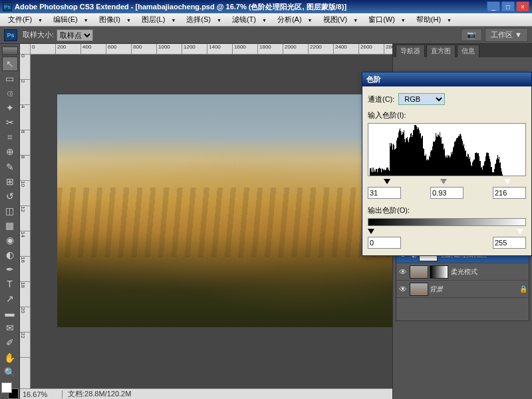  I want to click on menu-help: 帮助(H)▼, so click(434, 20).